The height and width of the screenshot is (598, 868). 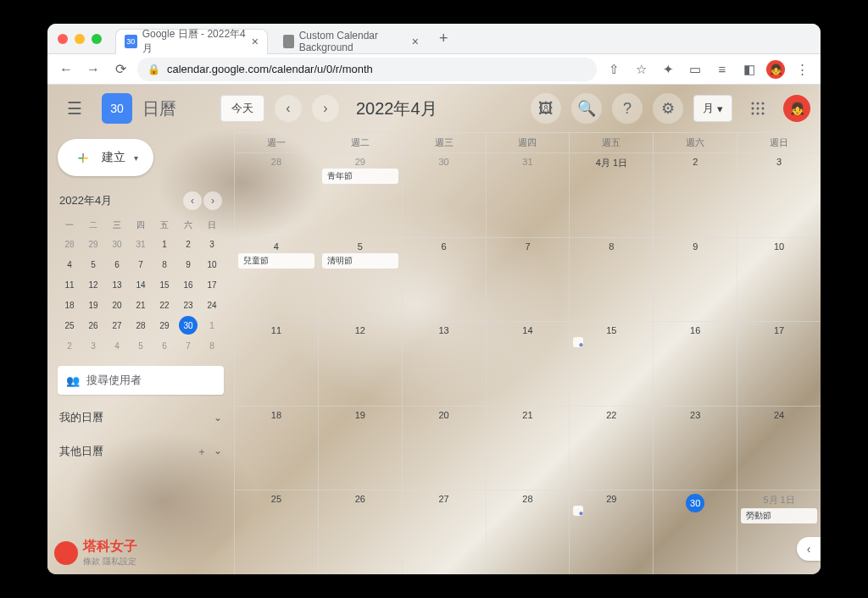 I want to click on google-apps-icon, so click(x=758, y=108).